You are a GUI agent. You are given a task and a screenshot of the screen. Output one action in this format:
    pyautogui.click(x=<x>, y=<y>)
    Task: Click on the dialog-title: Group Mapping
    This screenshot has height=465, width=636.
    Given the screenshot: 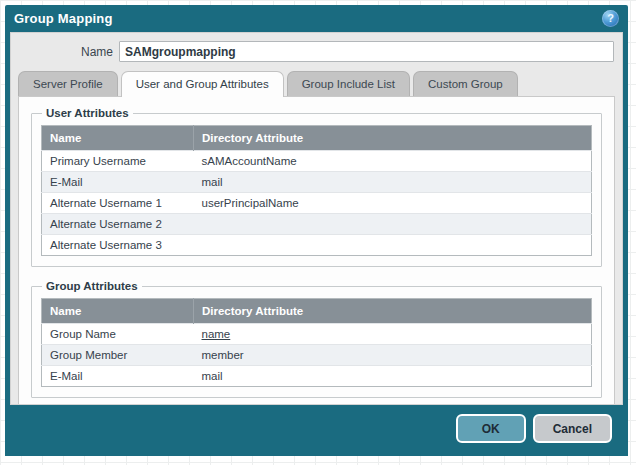 What is the action you would take?
    pyautogui.click(x=64, y=18)
    